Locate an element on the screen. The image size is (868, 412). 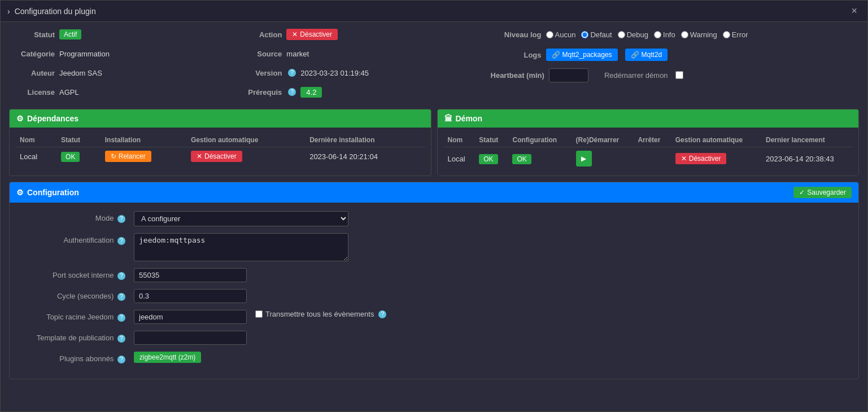
transmettre-checkbox is located at coordinates (259, 314).